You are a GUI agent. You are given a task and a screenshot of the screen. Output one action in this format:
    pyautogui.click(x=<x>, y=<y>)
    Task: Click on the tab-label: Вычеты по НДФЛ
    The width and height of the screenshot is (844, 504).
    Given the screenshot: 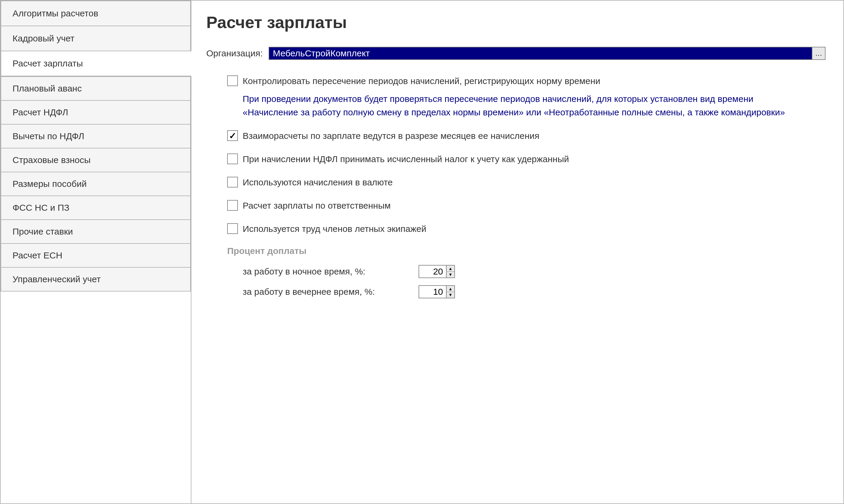 What is the action you would take?
    pyautogui.click(x=48, y=136)
    